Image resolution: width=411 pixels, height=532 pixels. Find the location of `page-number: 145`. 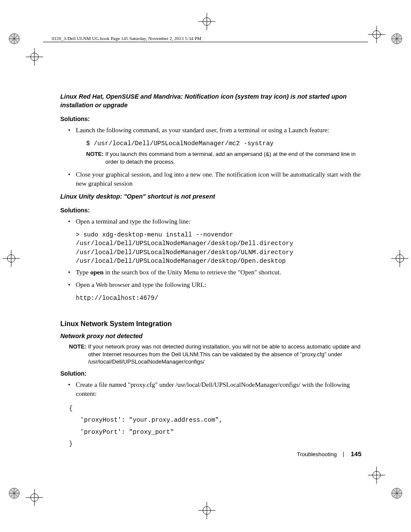

page-number: 145 is located at coordinates (356, 454).